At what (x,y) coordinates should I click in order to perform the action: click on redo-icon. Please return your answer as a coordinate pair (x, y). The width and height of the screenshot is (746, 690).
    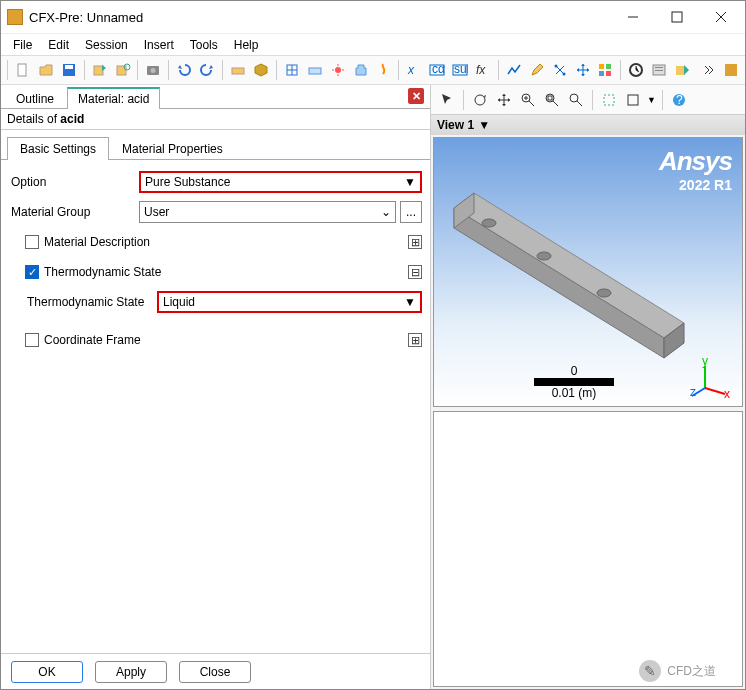
    Looking at the image, I should click on (207, 70).